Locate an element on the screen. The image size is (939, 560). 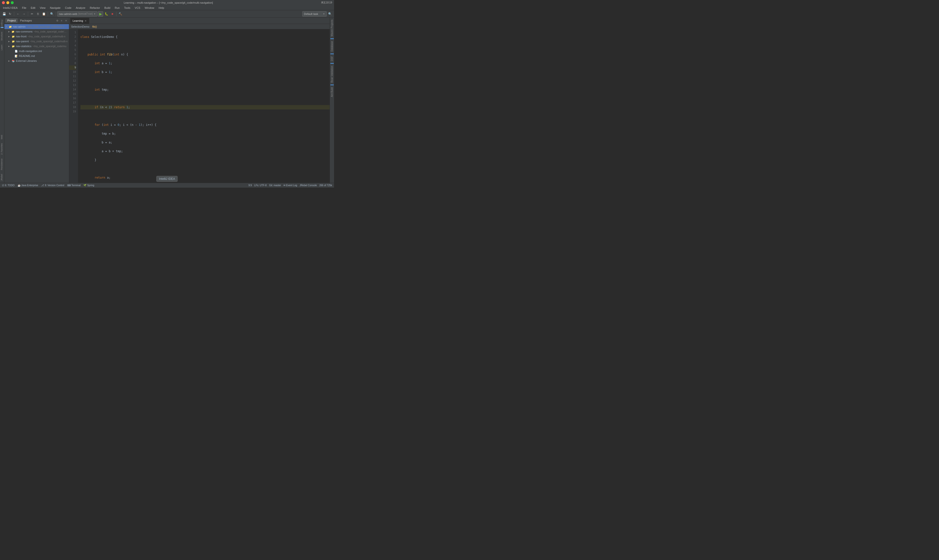
project-filter-icon: ≡ is located at coordinates (62, 20).